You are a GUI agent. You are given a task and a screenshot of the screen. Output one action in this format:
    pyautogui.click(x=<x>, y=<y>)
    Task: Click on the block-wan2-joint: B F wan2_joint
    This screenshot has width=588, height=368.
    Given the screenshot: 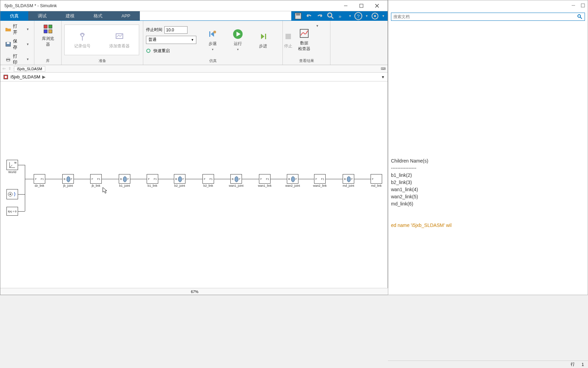 What is the action you would take?
    pyautogui.click(x=293, y=179)
    